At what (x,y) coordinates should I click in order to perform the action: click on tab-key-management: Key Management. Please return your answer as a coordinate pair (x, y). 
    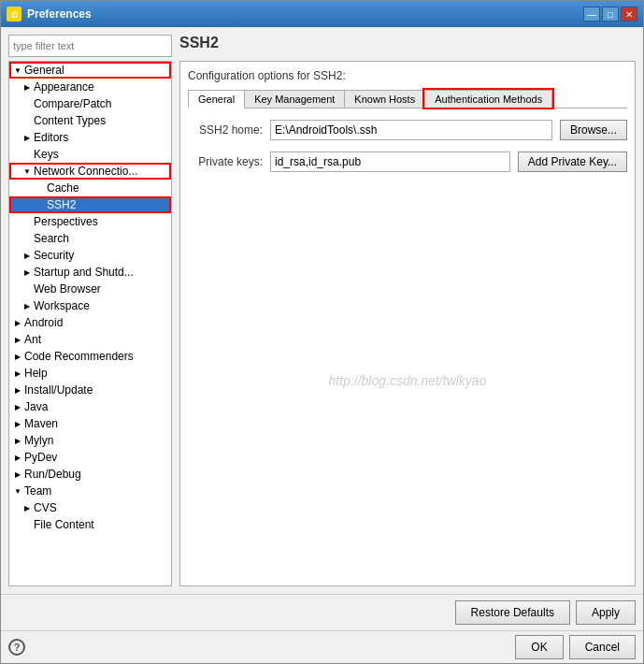
    Looking at the image, I should click on (294, 99).